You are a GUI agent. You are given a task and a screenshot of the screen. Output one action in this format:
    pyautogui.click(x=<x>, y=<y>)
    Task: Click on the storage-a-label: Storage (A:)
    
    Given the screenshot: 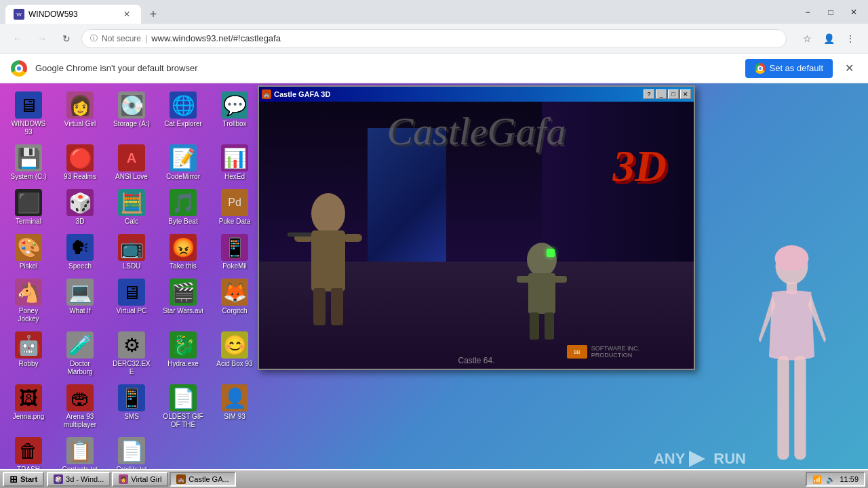 What is the action you would take?
    pyautogui.click(x=132, y=124)
    